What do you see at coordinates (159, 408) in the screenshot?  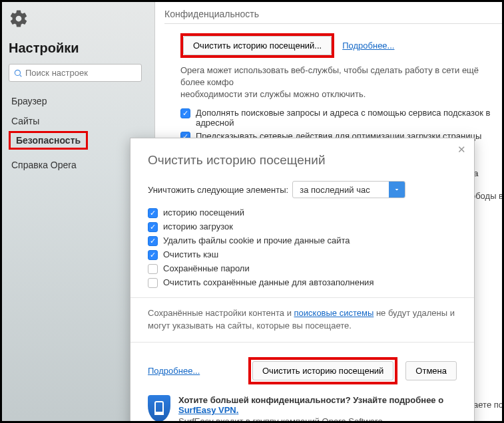 I see `shield-icon` at bounding box center [159, 408].